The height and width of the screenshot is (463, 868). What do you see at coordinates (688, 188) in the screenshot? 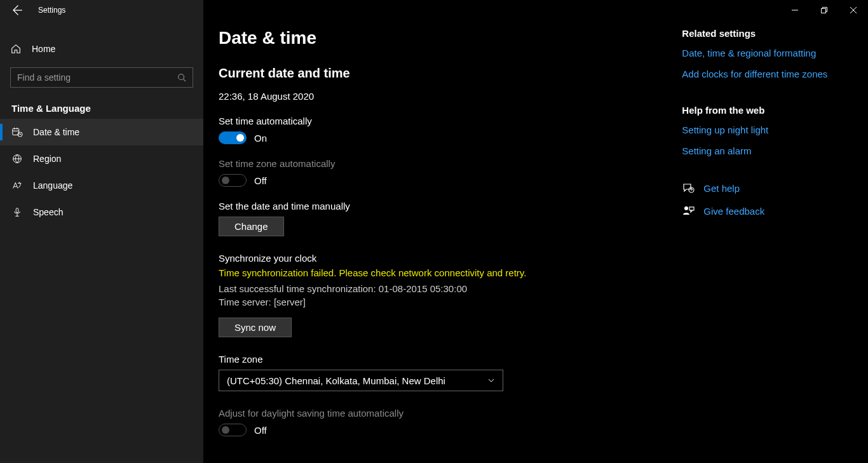
I see `chat-help-icon` at bounding box center [688, 188].